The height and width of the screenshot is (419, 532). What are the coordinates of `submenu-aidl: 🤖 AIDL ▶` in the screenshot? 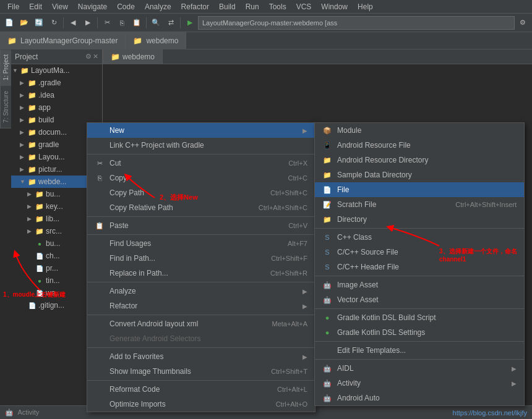 It's located at (419, 368).